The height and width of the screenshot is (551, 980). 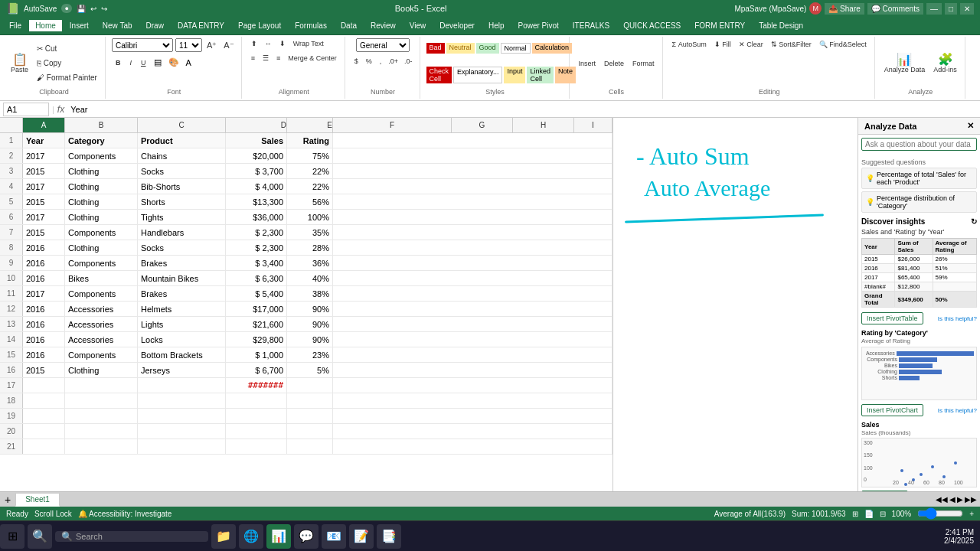 I want to click on taskbar-excel: 📊, so click(x=279, y=536).